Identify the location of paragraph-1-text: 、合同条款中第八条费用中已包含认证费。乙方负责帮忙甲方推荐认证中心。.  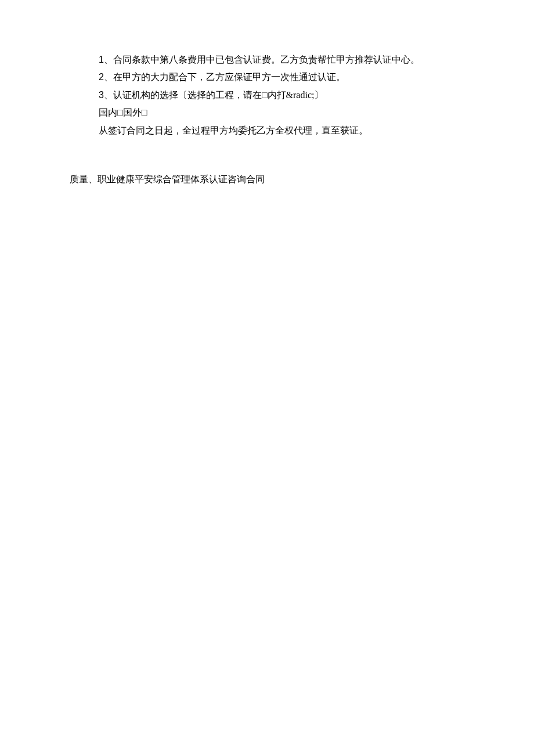
(262, 59).